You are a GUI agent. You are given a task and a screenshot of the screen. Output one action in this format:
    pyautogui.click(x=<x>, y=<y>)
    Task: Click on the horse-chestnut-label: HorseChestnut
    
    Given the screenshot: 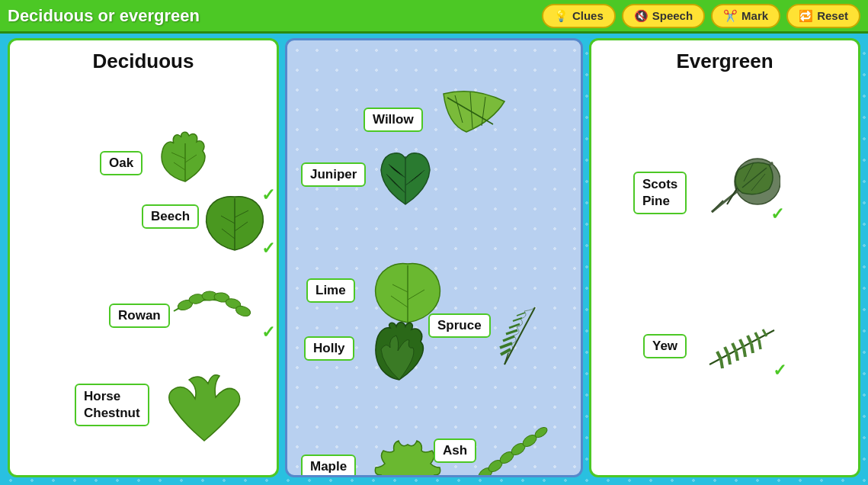 What is the action you would take?
    pyautogui.click(x=112, y=405)
    